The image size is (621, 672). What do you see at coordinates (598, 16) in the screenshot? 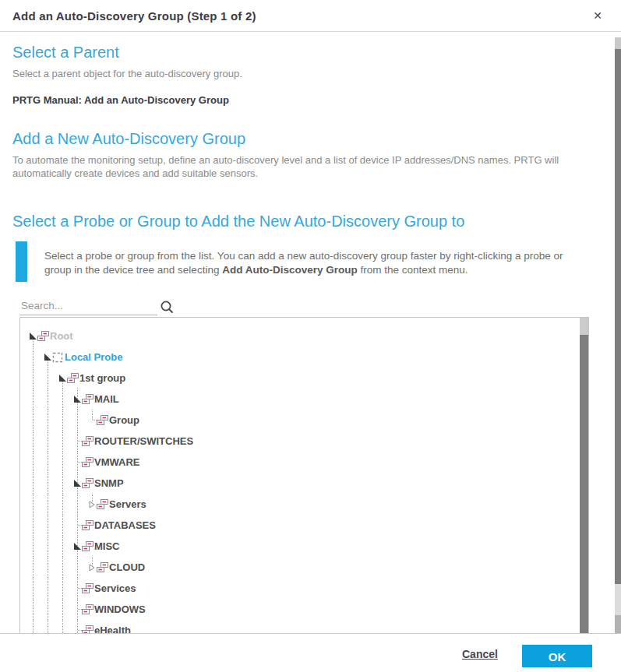
I see `close-icon: ✕` at bounding box center [598, 16].